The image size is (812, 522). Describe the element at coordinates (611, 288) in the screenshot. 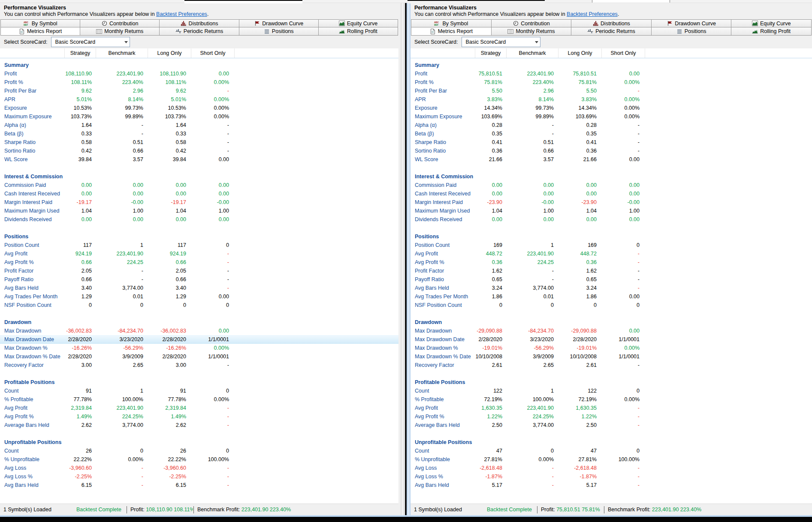

I see `table-row: Avg Bars Held3.243,774.003.24-` at that location.